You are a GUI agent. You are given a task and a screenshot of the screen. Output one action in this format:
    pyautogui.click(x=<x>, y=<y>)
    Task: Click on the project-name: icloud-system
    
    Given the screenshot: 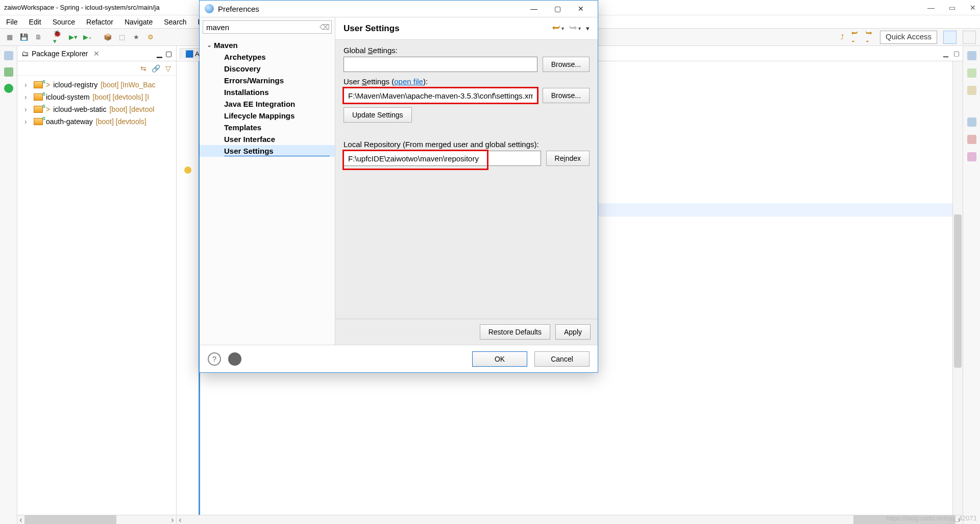 What is the action you would take?
    pyautogui.click(x=68, y=97)
    